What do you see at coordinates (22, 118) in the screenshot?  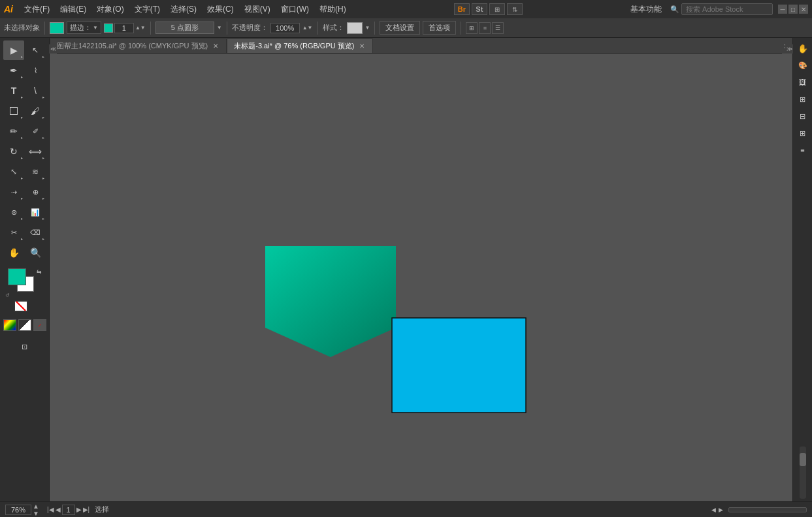 I see `rectangle-tool-arrow: ▸` at bounding box center [22, 118].